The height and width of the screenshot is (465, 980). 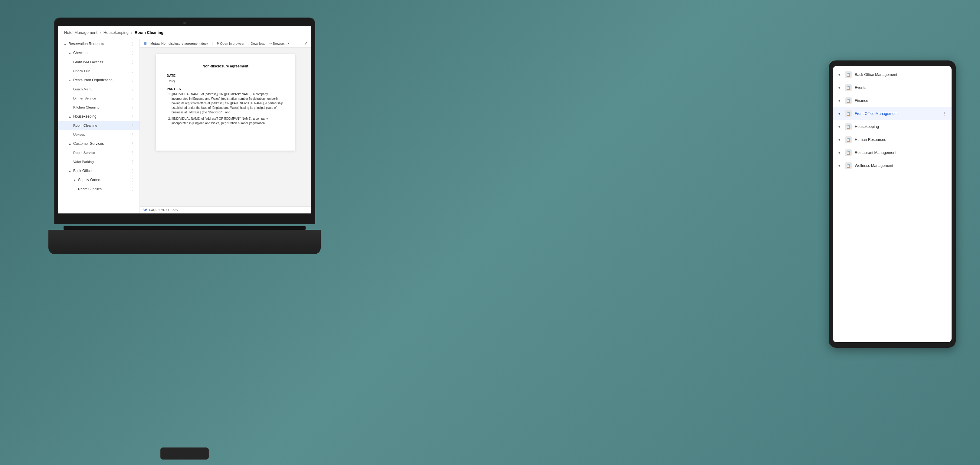 What do you see at coordinates (88, 62) in the screenshot?
I see `sidebar-label: Grant Wi-Fi Access` at bounding box center [88, 62].